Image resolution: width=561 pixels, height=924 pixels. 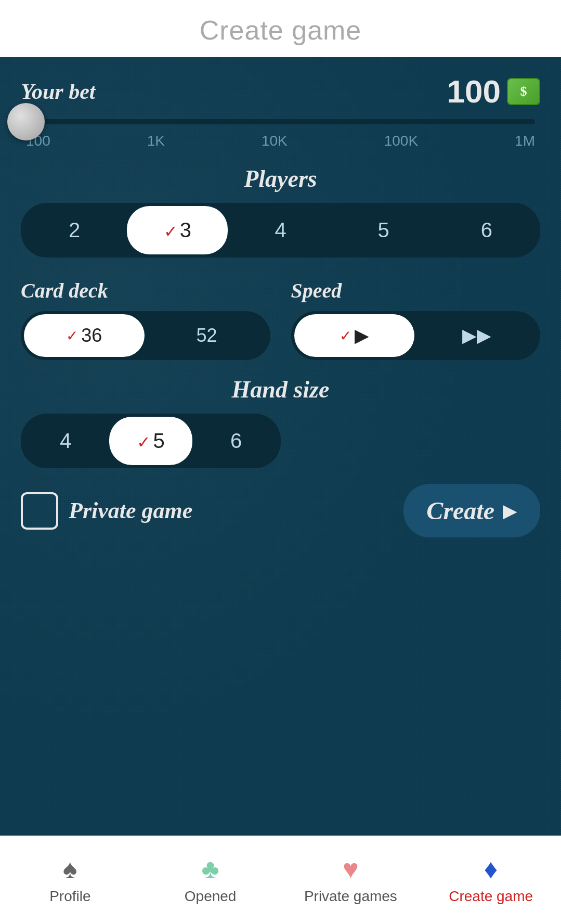 What do you see at coordinates (281, 179) in the screenshot?
I see `players-label: Players` at bounding box center [281, 179].